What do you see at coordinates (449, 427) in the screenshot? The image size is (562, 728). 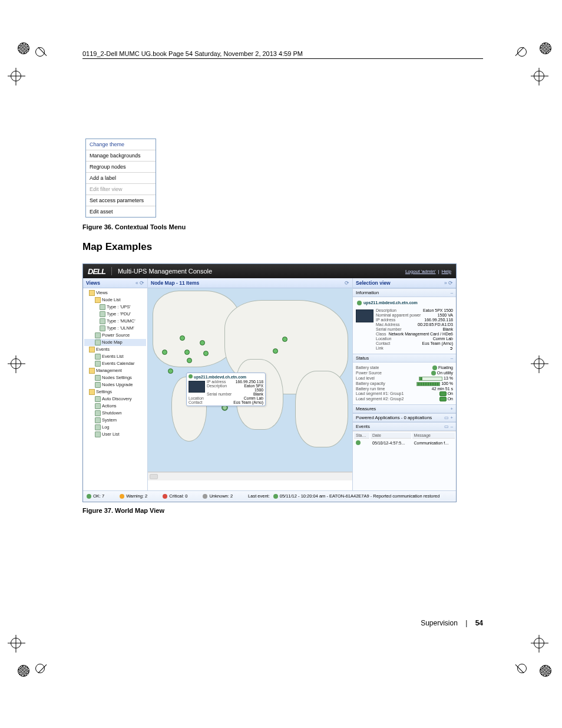 I see `collapse-icon: ▭ –` at bounding box center [449, 427].